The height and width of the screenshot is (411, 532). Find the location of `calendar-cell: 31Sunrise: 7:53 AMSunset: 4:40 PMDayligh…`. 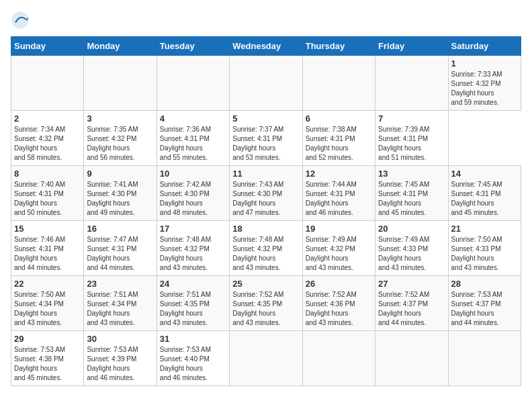

calendar-cell: 31Sunrise: 7:53 AMSunset: 4:40 PMDayligh… is located at coordinates (193, 359).